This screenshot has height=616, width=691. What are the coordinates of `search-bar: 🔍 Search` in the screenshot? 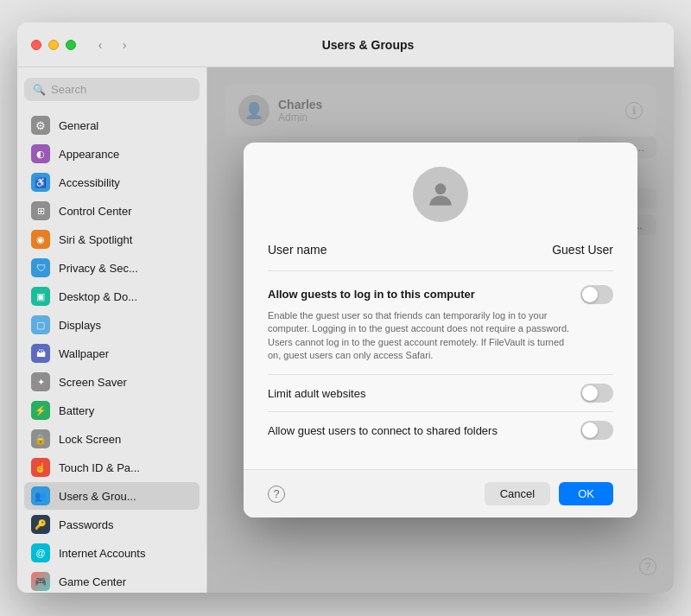 It's located at (112, 90).